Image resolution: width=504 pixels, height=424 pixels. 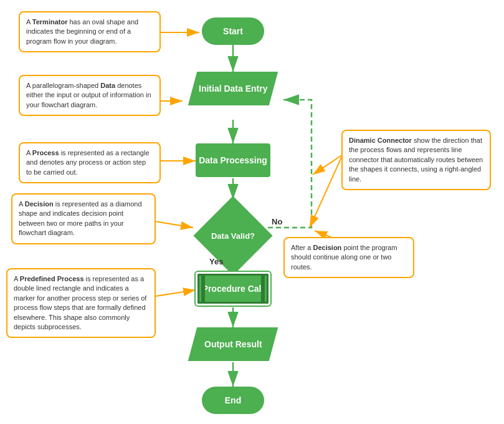 I want to click on data-processing-label: Data Processing, so click(x=233, y=160).